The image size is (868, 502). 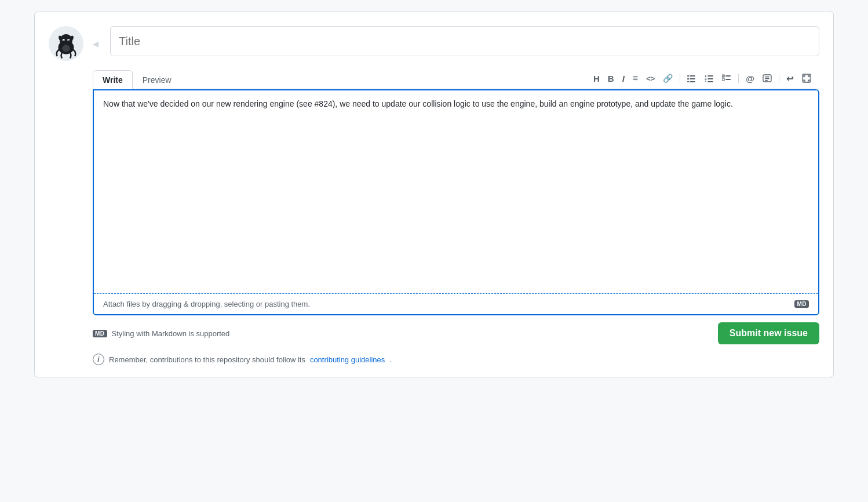 I want to click on footer-row: MD Styling with Markdown is supported Su…, so click(x=456, y=333).